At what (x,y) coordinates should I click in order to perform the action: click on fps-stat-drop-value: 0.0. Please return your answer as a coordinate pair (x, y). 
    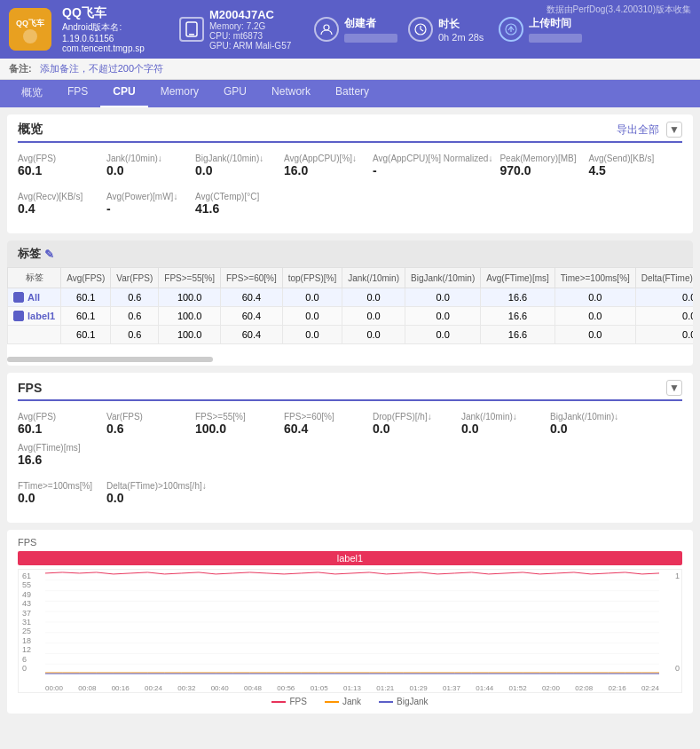
    Looking at the image, I should click on (413, 429).